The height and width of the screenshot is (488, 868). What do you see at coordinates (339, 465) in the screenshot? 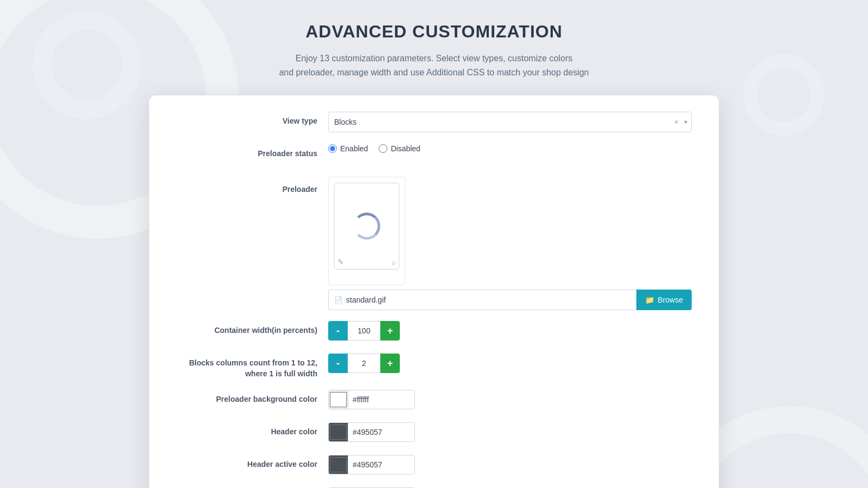
I see `header-active-color-swatch` at bounding box center [339, 465].